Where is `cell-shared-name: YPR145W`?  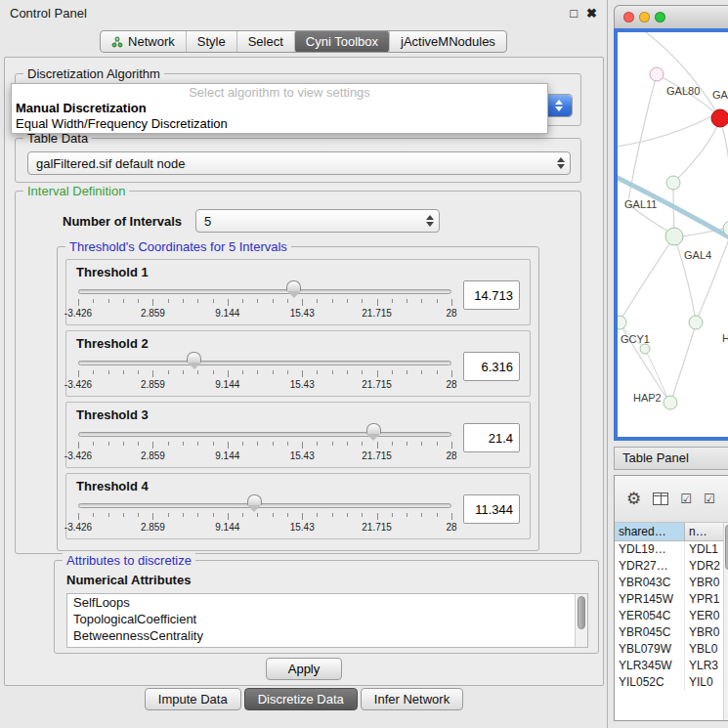
cell-shared-name: YPR145W is located at coordinates (650, 600).